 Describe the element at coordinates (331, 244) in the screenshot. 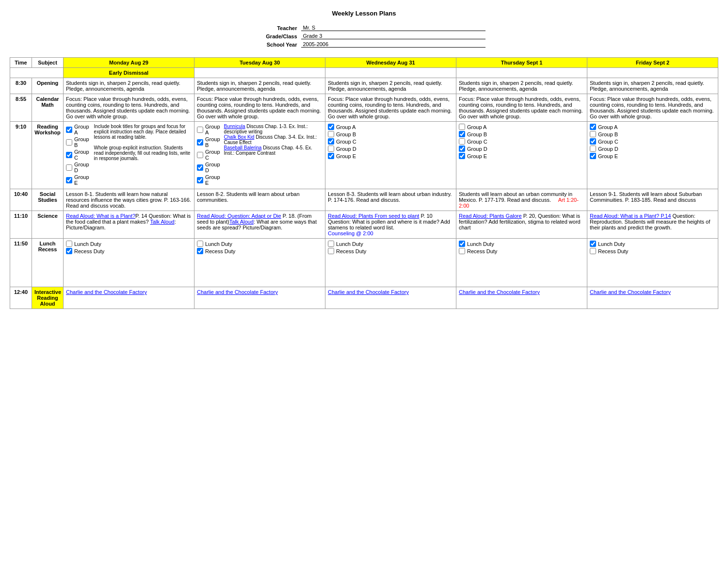

I see `lunch-duty-wed` at that location.